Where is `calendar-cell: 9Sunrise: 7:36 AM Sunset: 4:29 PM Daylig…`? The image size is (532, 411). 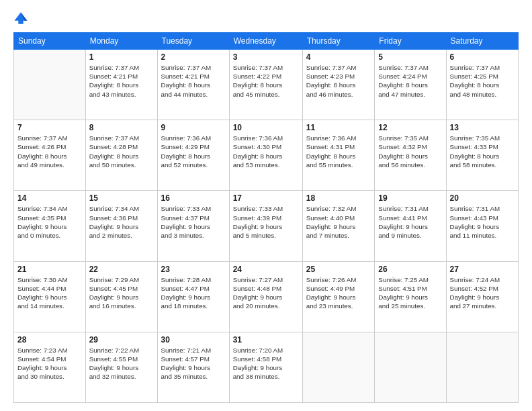 calendar-cell: 9Sunrise: 7:36 AM Sunset: 4:29 PM Daylig… is located at coordinates (193, 156).